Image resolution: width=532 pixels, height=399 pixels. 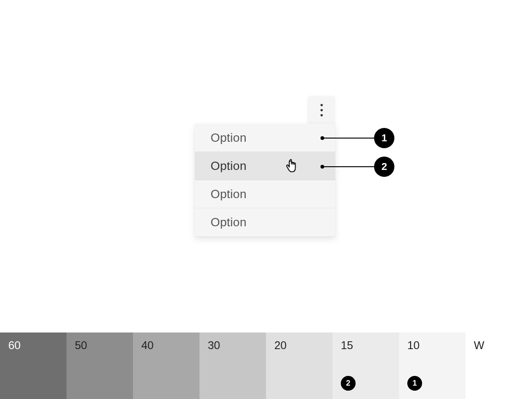 What do you see at coordinates (100, 366) in the screenshot?
I see `color-swatch: 50` at bounding box center [100, 366].